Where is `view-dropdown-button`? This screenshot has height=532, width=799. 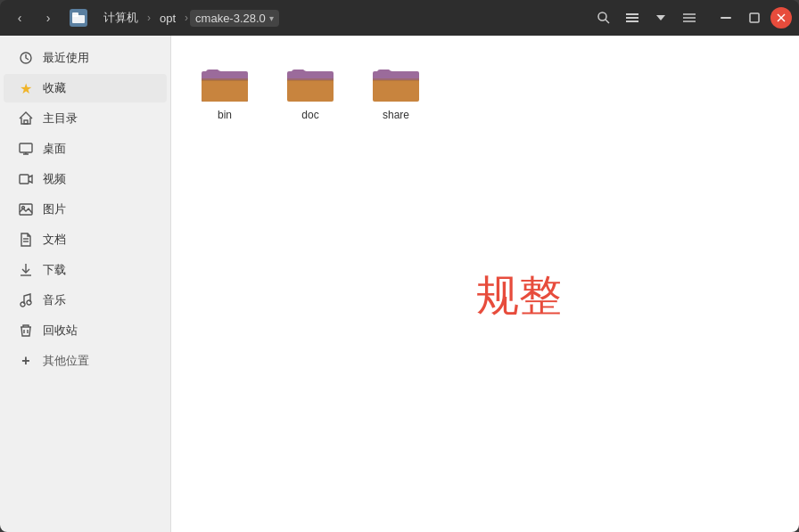 view-dropdown-button is located at coordinates (661, 18).